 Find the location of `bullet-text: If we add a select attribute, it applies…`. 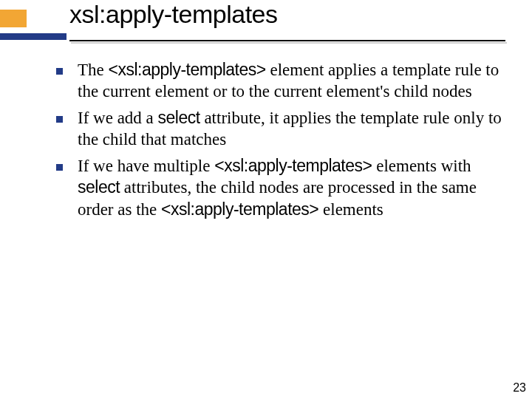

bullet-text: If we add a select attribute, it applies… is located at coordinates (296, 129).